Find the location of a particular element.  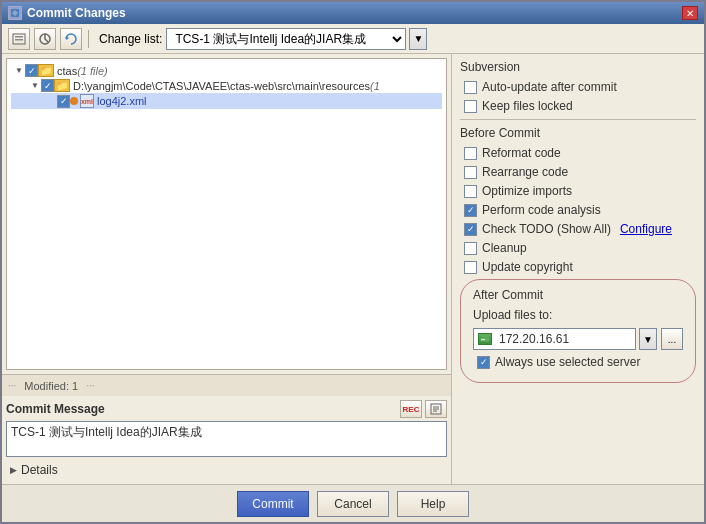

modified-dot is located at coordinates (74, 101).